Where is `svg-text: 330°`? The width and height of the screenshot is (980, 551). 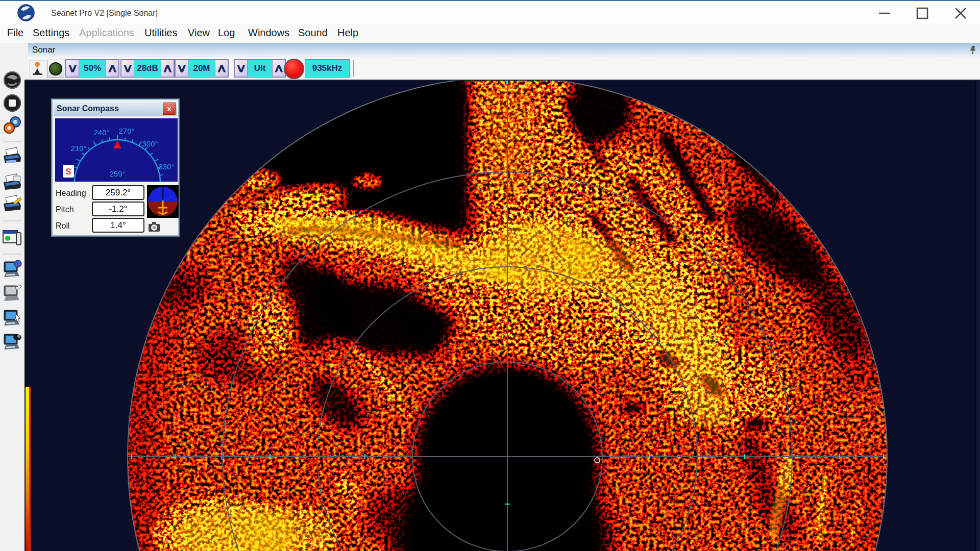 svg-text: 330° is located at coordinates (166, 166).